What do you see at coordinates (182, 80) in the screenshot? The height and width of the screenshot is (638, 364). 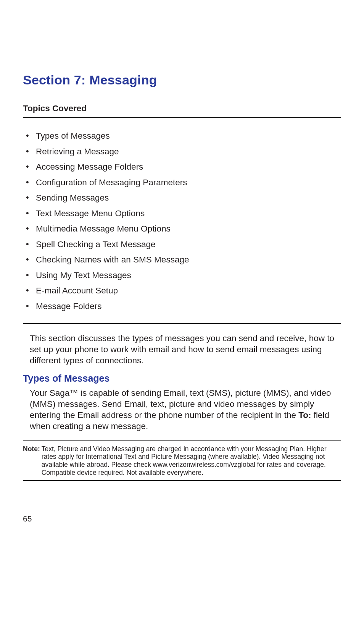 I see `section-title: Section 7: Messaging` at bounding box center [182, 80].